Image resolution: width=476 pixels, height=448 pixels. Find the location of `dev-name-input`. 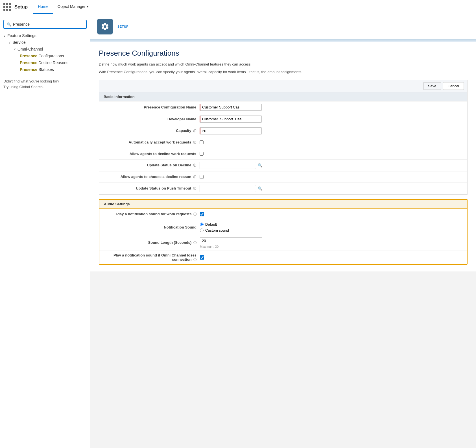

dev-name-input is located at coordinates (231, 119).